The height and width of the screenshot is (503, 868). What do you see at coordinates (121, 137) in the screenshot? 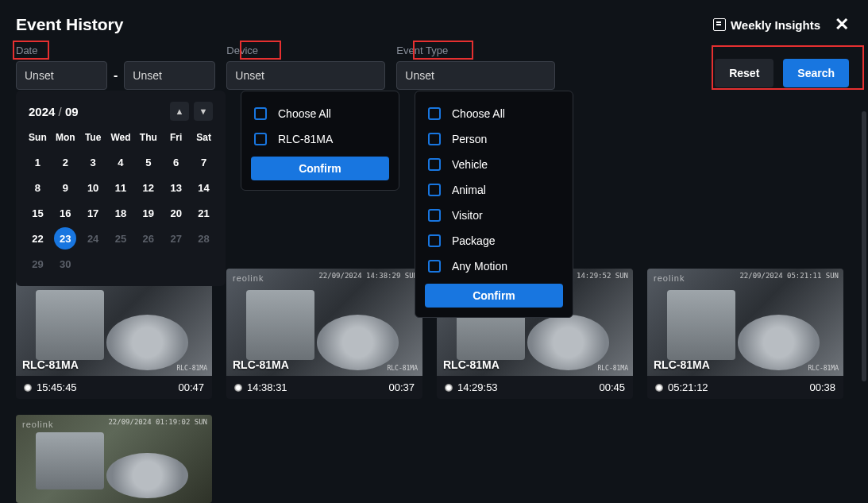
I see `calendar-dow: Wed` at bounding box center [121, 137].